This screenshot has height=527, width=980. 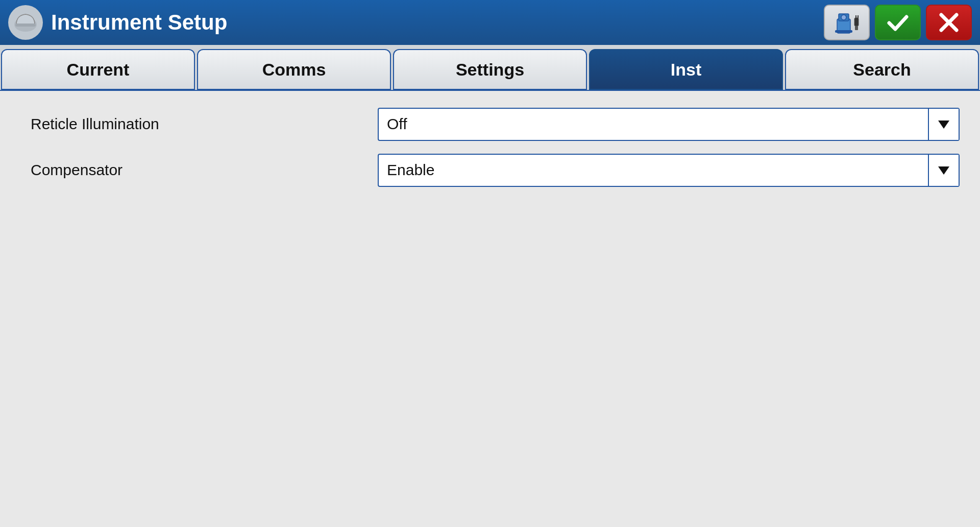 What do you see at coordinates (898, 22) in the screenshot?
I see `checkmark-icon` at bounding box center [898, 22].